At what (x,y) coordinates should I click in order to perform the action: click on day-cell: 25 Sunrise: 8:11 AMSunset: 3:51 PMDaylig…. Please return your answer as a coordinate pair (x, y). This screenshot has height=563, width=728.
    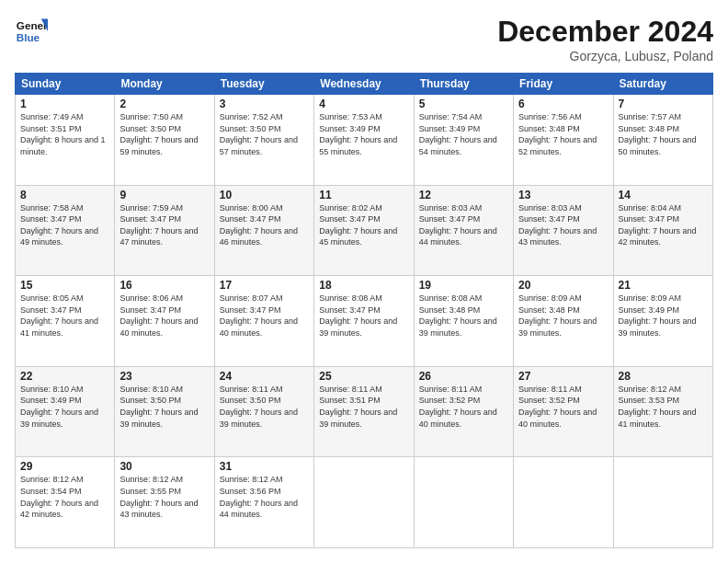
    Looking at the image, I should click on (364, 412).